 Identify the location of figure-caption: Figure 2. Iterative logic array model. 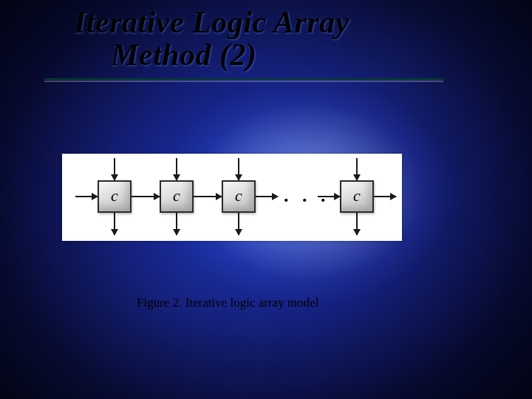
(228, 303).